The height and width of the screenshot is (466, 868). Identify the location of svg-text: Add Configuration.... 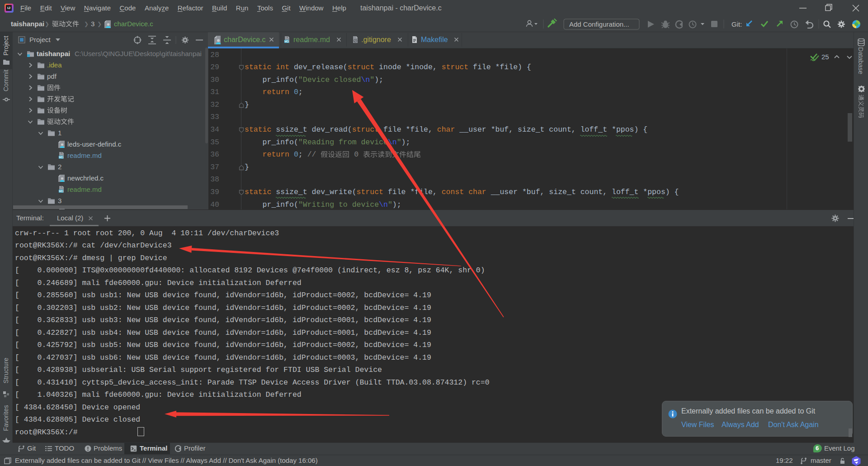
(599, 24).